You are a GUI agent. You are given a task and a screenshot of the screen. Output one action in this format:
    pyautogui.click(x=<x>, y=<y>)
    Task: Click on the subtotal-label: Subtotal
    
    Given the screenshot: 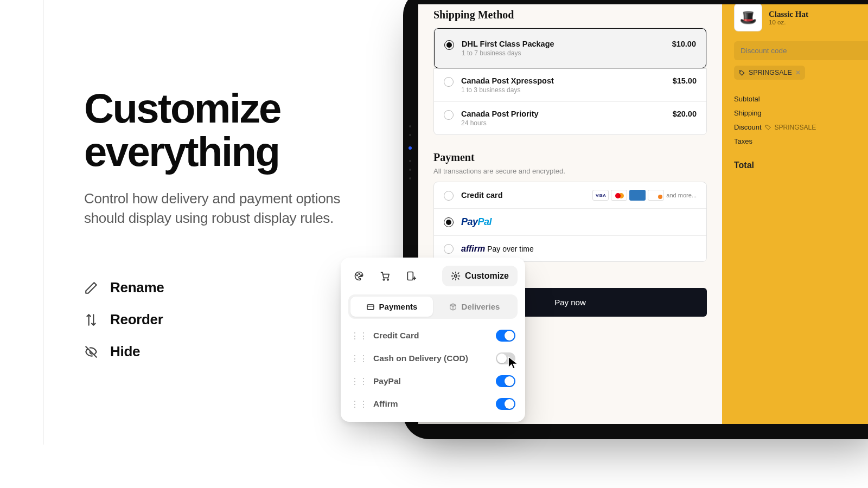 What is the action you would take?
    pyautogui.click(x=747, y=99)
    